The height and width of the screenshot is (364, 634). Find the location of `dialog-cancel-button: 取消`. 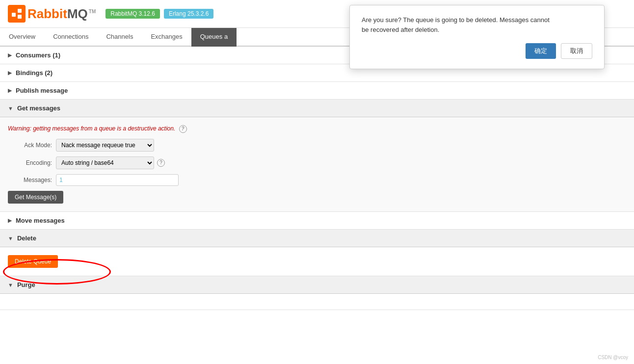

dialog-cancel-button: 取消 is located at coordinates (577, 51).